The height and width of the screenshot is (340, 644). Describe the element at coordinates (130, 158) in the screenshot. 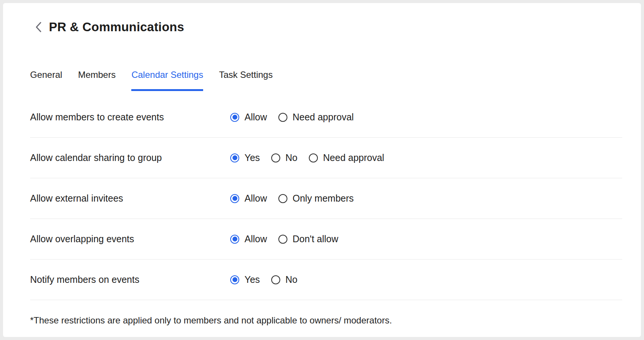

I see `setting-label: Allow calendar sharing to group` at that location.